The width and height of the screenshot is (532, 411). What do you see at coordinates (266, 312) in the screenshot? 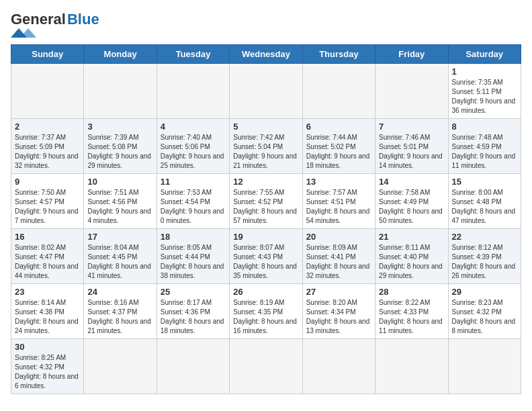
I see `calendar-week-row: 23Sunrise: 8:14 AMSunset: 4:38 PMDayligh…` at bounding box center [266, 312].